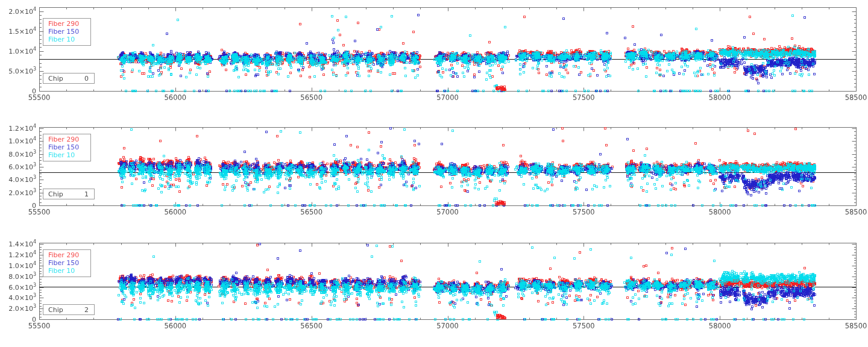 The height and width of the screenshot is (347, 868). What do you see at coordinates (22, 71) in the screenshot?
I see `y-tick-label: 5.0×103` at bounding box center [22, 71].